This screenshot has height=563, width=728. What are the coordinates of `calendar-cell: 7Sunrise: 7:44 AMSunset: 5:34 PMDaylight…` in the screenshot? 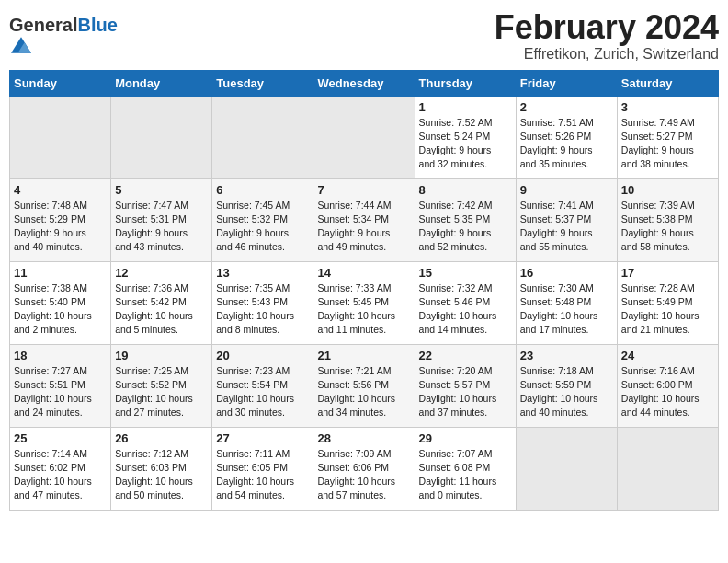 It's located at (364, 220).